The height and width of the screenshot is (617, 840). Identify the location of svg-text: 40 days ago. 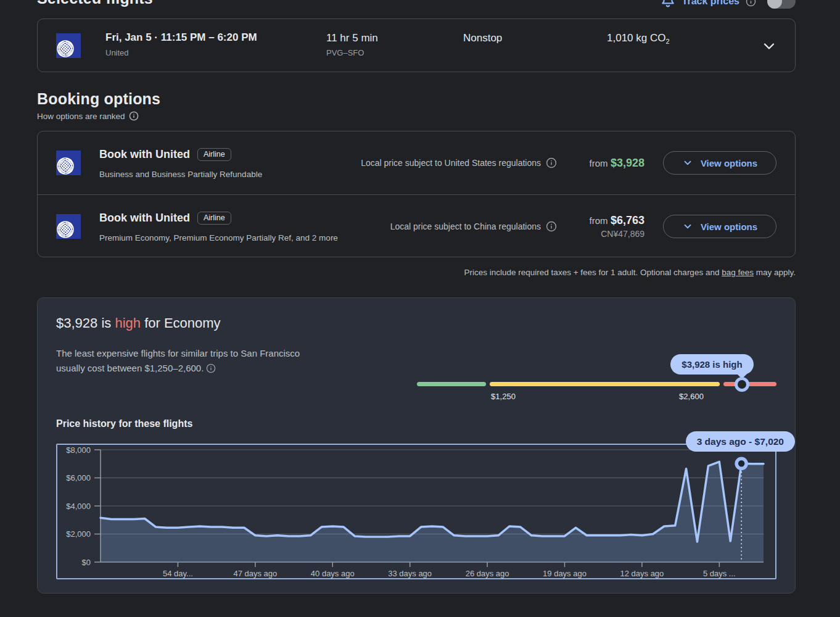
(333, 574).